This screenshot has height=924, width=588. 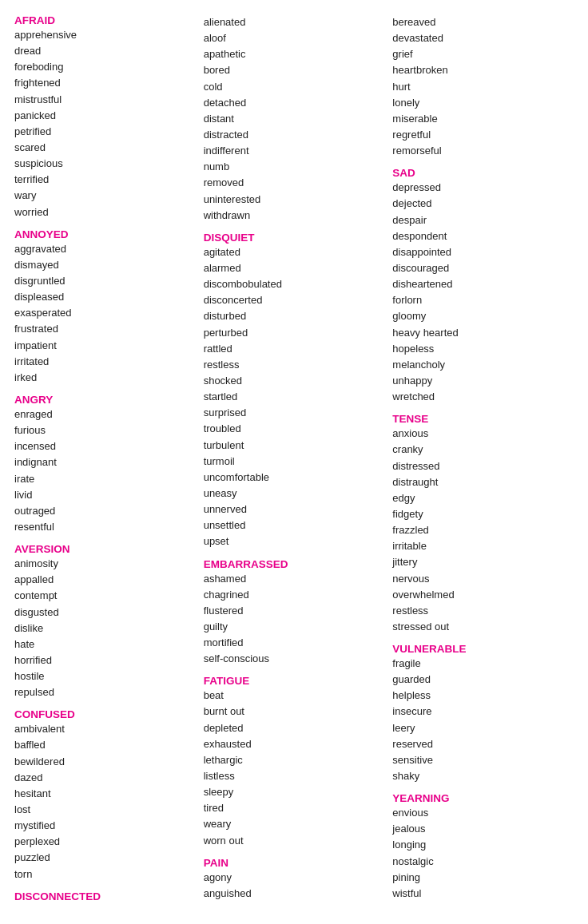 I want to click on word-item: wary, so click(x=105, y=196).